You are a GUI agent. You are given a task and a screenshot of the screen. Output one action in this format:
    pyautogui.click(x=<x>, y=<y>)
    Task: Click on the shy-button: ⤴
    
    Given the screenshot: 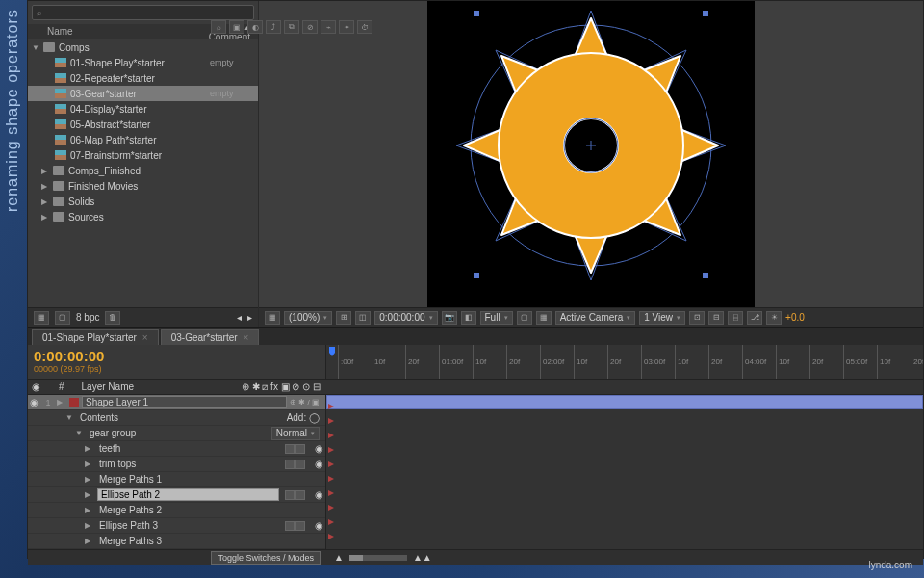 What is the action you would take?
    pyautogui.click(x=273, y=27)
    